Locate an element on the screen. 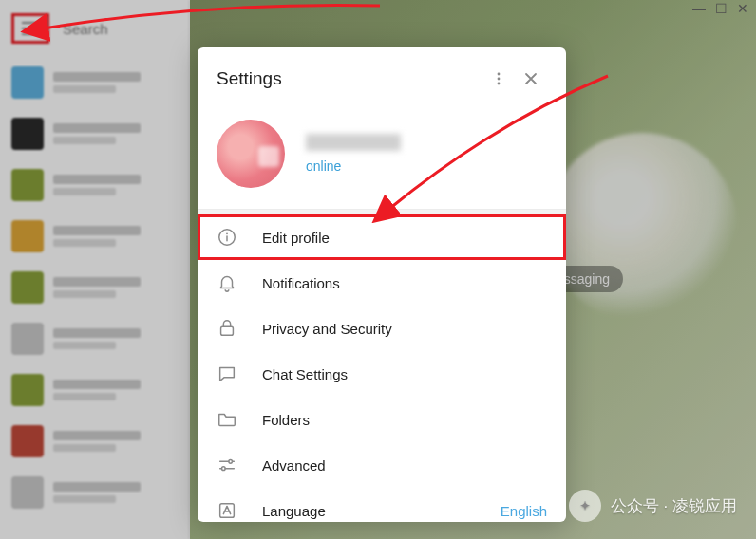 Image resolution: width=756 pixels, height=539 pixels. close-modal-button is located at coordinates (531, 79).